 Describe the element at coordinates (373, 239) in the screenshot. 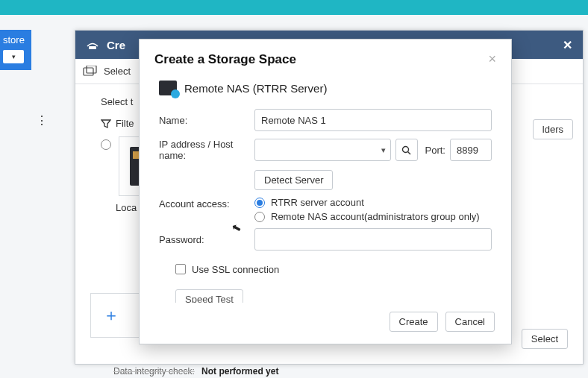

I see `password-input` at that location.